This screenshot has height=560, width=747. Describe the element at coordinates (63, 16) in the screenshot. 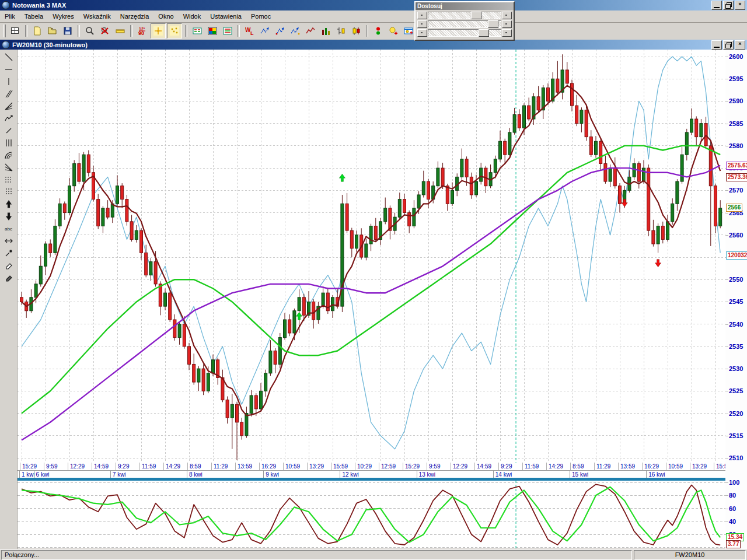

I see `menu-wykres: Wykres` at that location.